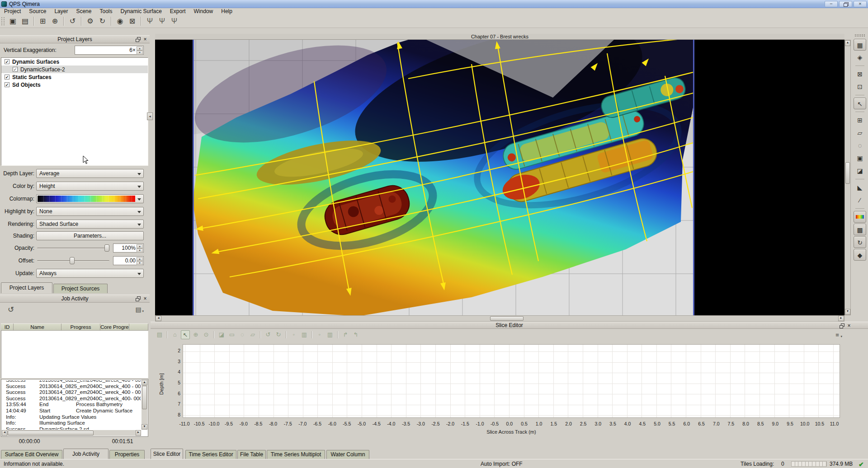 This screenshot has height=468, width=868. Describe the element at coordinates (500, 318) in the screenshot. I see `viewport-horizontal-scrollbar: ◄ ►` at that location.